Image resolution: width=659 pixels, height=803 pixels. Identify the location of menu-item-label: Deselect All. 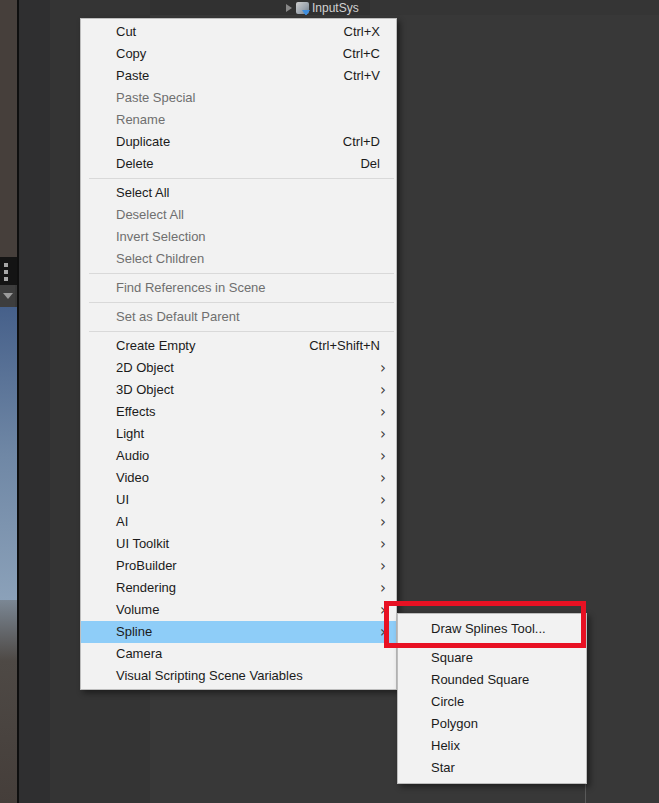
(150, 215).